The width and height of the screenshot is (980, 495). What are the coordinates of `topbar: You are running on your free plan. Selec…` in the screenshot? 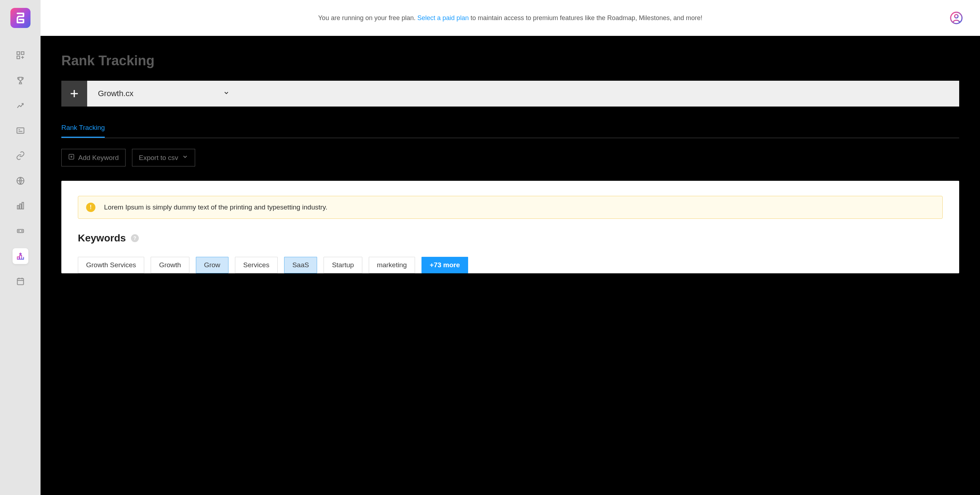 It's located at (511, 18).